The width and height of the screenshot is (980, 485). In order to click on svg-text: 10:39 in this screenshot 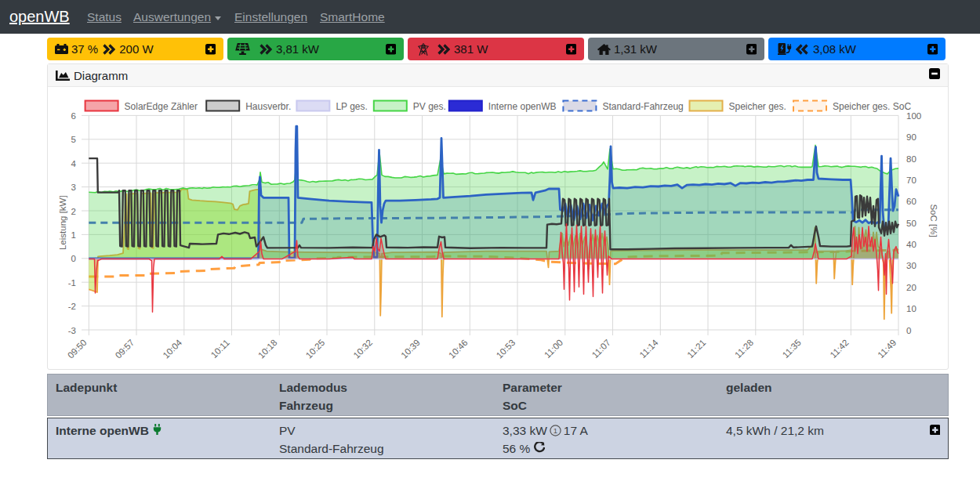, I will do `click(411, 349)`.